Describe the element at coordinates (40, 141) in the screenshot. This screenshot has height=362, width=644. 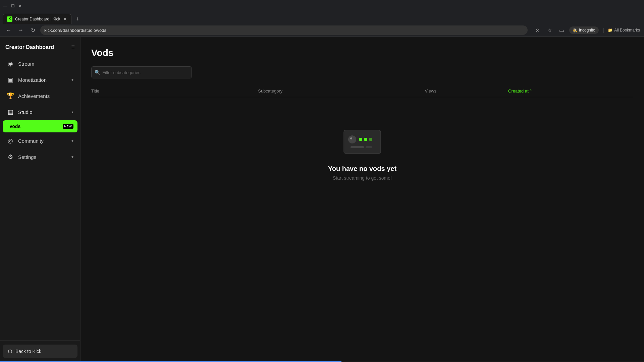
I see `sidebar-item-community: ◎ Community ▾` at that location.